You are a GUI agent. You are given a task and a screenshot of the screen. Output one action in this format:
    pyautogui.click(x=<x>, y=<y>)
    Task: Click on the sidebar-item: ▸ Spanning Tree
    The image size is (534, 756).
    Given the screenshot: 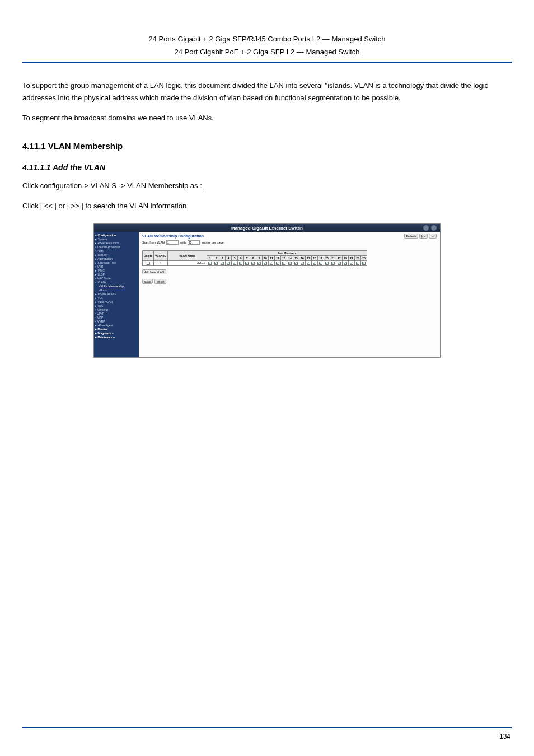 What is the action you would take?
    pyautogui.click(x=116, y=263)
    